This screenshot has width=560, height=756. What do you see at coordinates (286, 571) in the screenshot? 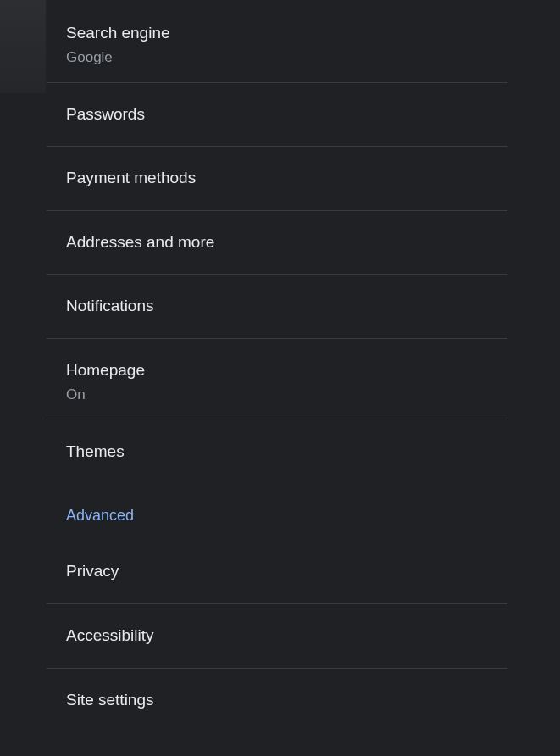
I see `item-title: Privacy` at bounding box center [286, 571].